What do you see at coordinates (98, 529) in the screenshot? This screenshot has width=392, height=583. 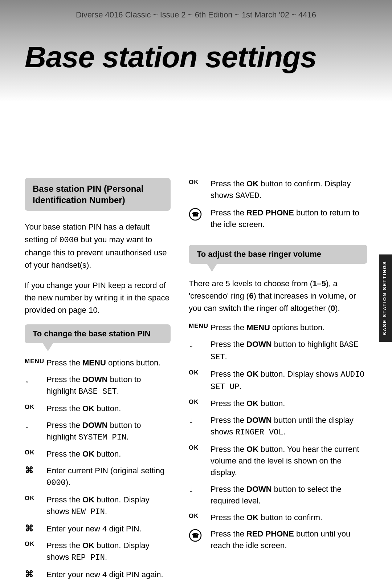 I see `step-keypad-2: ⌘ Enter your new 4 digit PIN.` at bounding box center [98, 529].